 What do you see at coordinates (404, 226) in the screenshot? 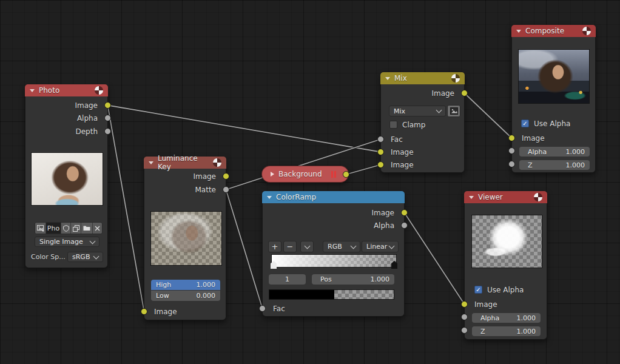
I see `colorramp-alpha-output-socket` at bounding box center [404, 226].